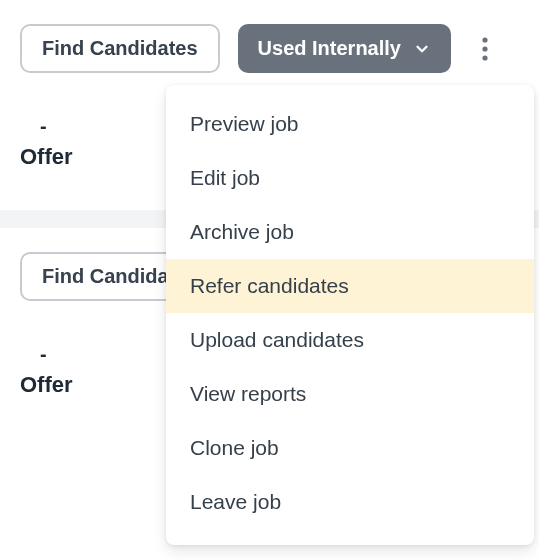 The image size is (539, 560). What do you see at coordinates (350, 340) in the screenshot?
I see `dropdown-item-upload-candidates: Upload candidates` at bounding box center [350, 340].